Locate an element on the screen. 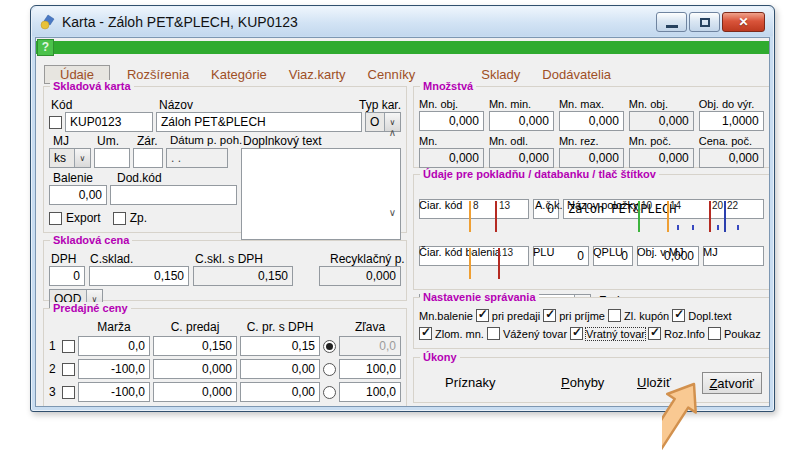 This screenshot has width=801, height=472. doplnkovy-text-area is located at coordinates (321, 194).